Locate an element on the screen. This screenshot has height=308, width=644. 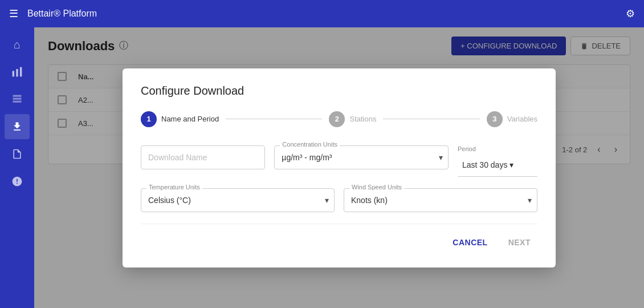
step-2: 2 Stations is located at coordinates (352, 119).